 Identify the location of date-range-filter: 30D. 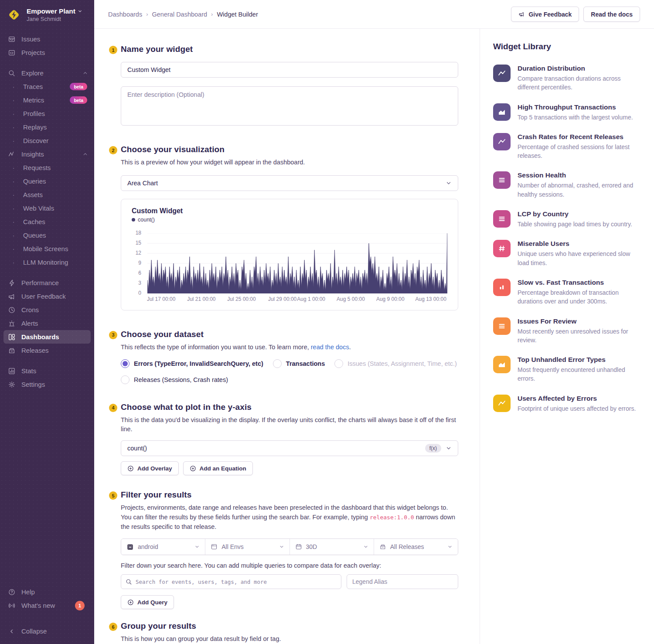
(331, 547).